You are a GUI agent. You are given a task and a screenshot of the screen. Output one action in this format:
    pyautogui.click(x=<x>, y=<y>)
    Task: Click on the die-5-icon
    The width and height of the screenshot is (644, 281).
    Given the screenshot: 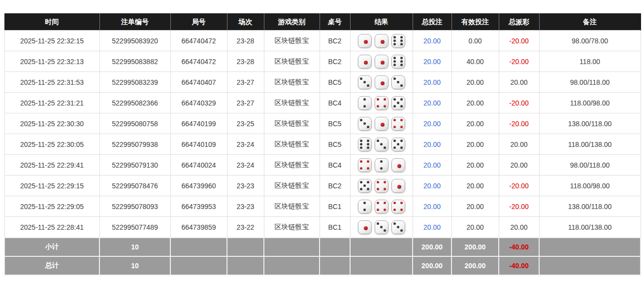 What is the action you would take?
    pyautogui.click(x=365, y=186)
    